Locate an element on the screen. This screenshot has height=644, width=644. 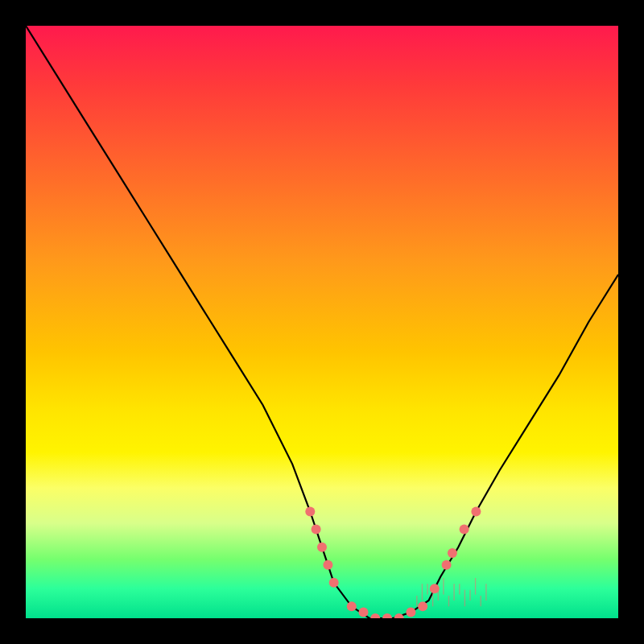
axis-border-top is located at coordinates (322, 13).